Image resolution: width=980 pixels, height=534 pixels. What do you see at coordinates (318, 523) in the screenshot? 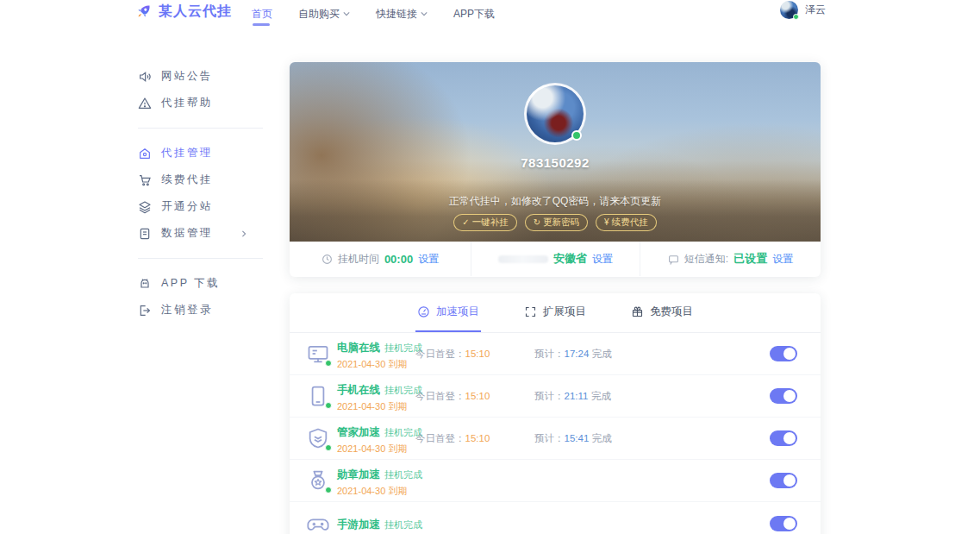
I see `gamepad-icon` at bounding box center [318, 523].